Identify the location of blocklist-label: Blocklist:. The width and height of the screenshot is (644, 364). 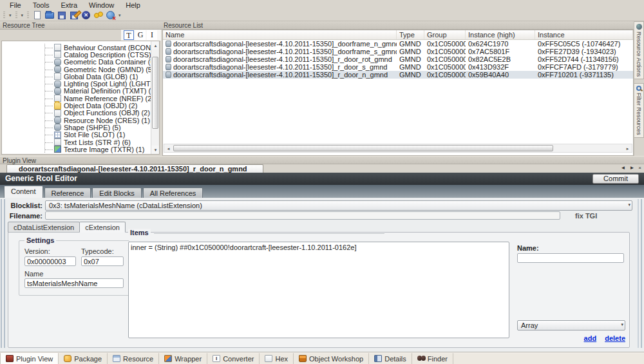
(21, 206).